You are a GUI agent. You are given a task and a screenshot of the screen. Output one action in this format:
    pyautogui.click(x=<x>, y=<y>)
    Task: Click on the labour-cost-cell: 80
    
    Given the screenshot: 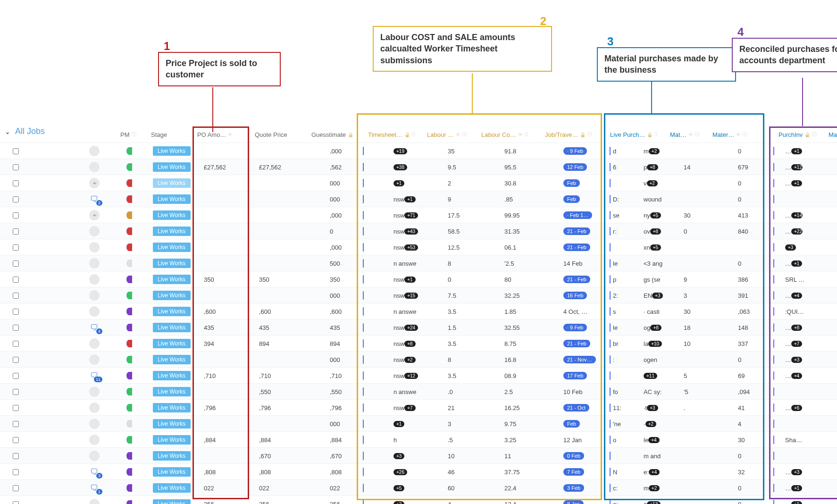 What is the action you would take?
    pyautogui.click(x=517, y=279)
    